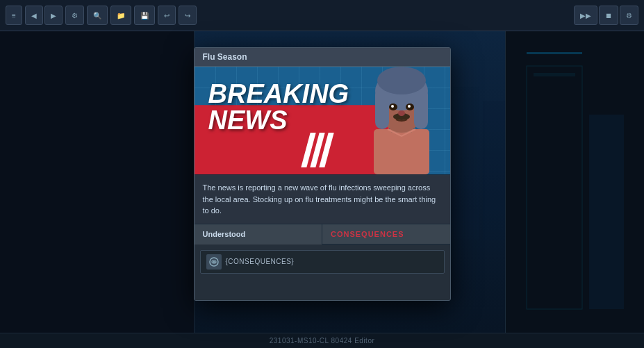 The image size is (644, 348). Describe the element at coordinates (320, 199) in the screenshot. I see `dialog-body-content: The news is reporting a new wave of flu …` at that location.